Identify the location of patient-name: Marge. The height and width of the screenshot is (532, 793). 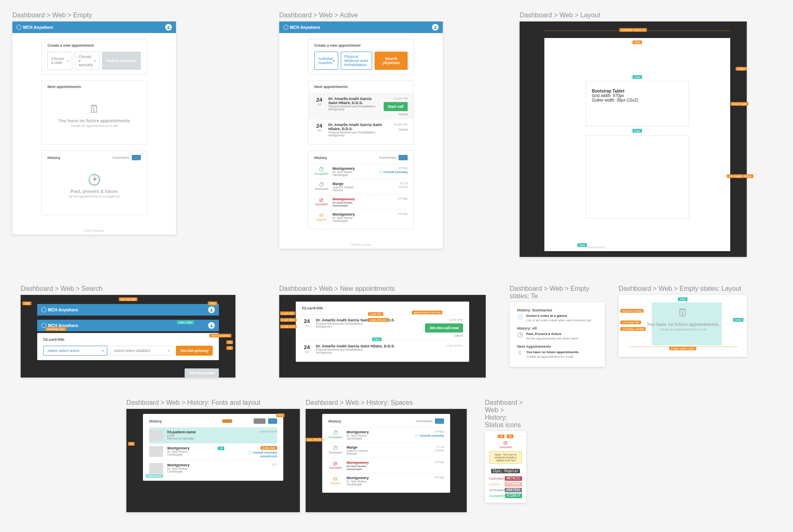
(363, 184).